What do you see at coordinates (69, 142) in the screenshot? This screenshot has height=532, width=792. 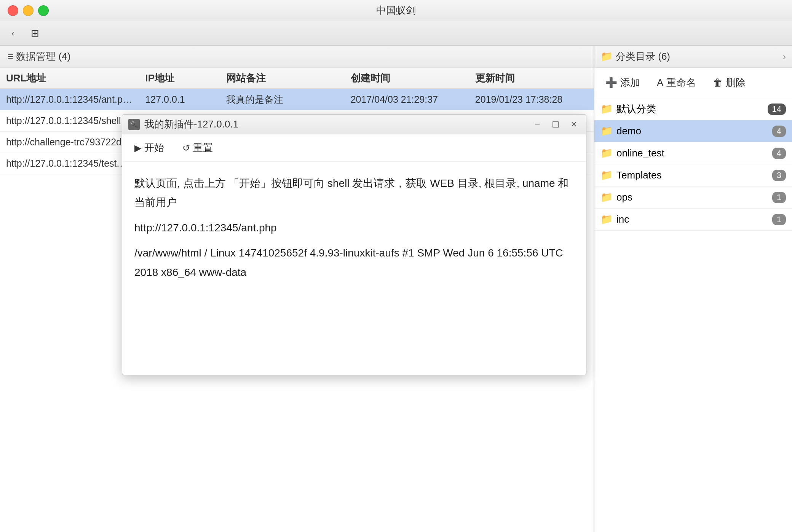 I see `cell-url: http://challenge-trc793722d86ebc` at bounding box center [69, 142].